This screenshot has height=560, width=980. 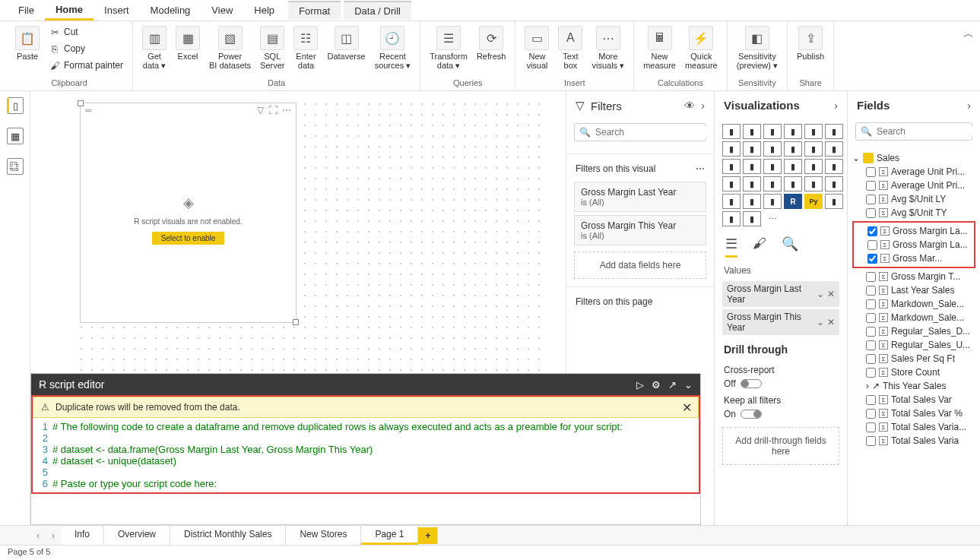 I want to click on viz-type-18: ▮, so click(x=731, y=184).